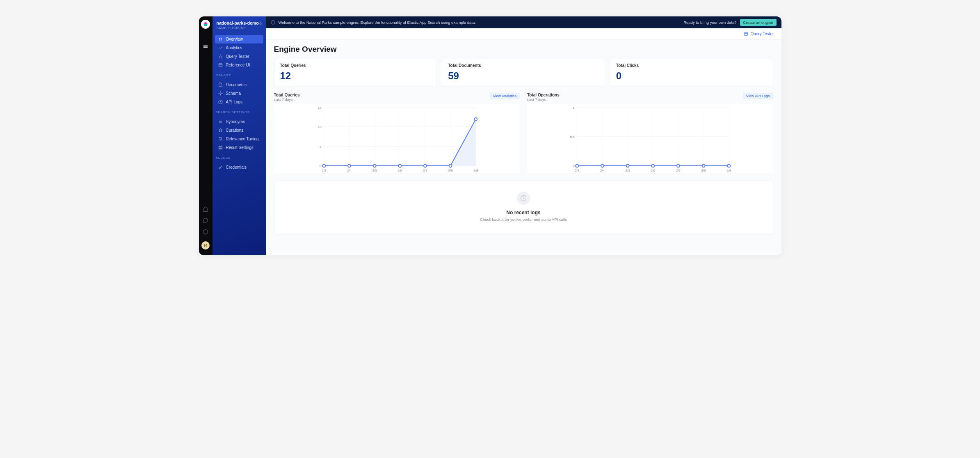 The width and height of the screenshot is (980, 458). I want to click on logs-empty-title: No recent logs, so click(523, 213).